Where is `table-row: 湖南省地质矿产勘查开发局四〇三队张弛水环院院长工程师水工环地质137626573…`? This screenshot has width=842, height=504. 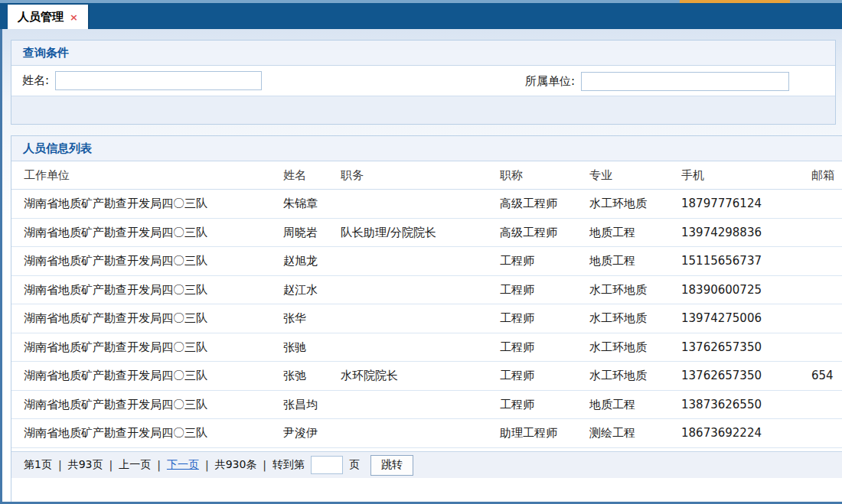 table-row: 湖南省地质矿产勘查开发局四〇三队张弛水环院院长工程师水工环地质137626573… is located at coordinates (427, 376).